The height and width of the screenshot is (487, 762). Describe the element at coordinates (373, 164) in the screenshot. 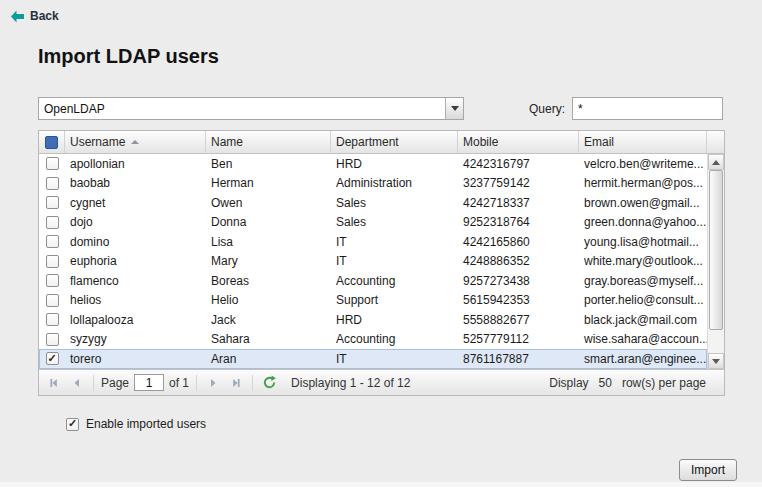

I see `table-row: apollonian Ben HRD 4242316797 velcro.ben…` at that location.